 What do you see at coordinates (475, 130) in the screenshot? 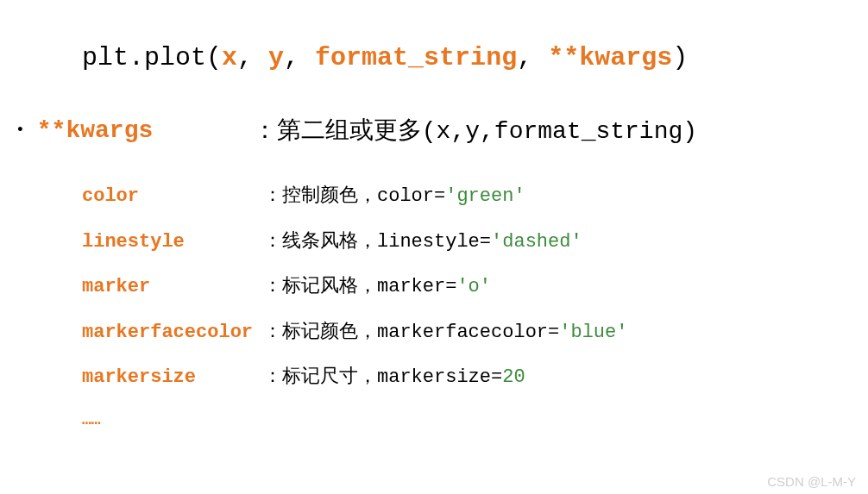
I see `kwargs-desc: ：第二组或更多(x,y,format_string)` at bounding box center [475, 130].